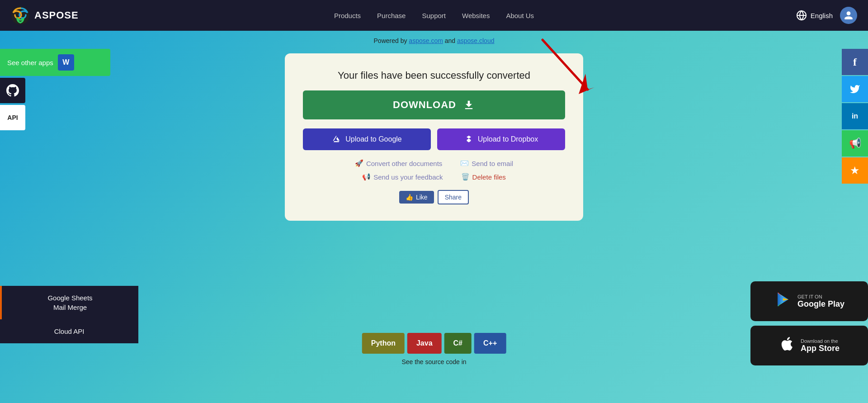 The height and width of the screenshot is (403, 868). What do you see at coordinates (434, 362) in the screenshot?
I see `source-code-text: See the source code in` at bounding box center [434, 362].